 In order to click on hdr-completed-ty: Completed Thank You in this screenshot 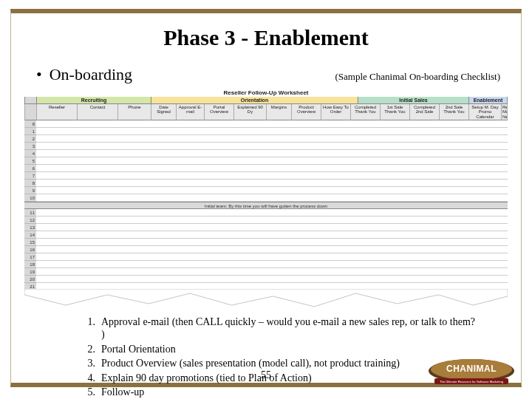, I will do `click(365, 112)`.